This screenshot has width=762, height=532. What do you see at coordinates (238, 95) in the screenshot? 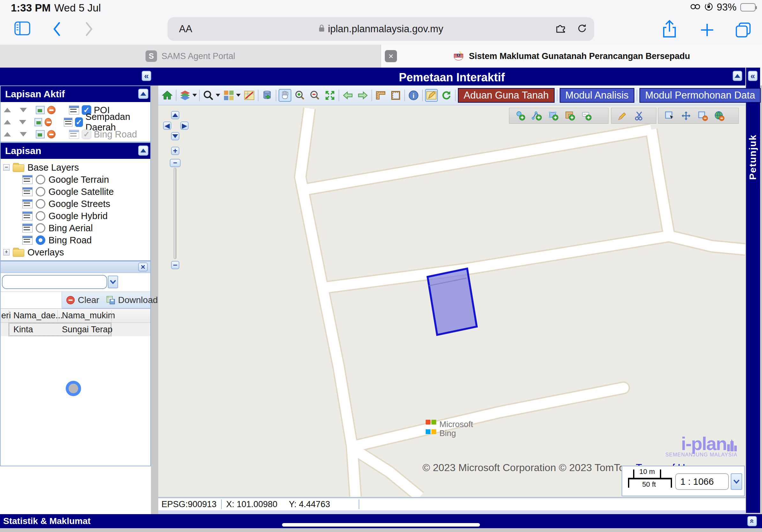
I see `dropdown-caret-icon` at bounding box center [238, 95].